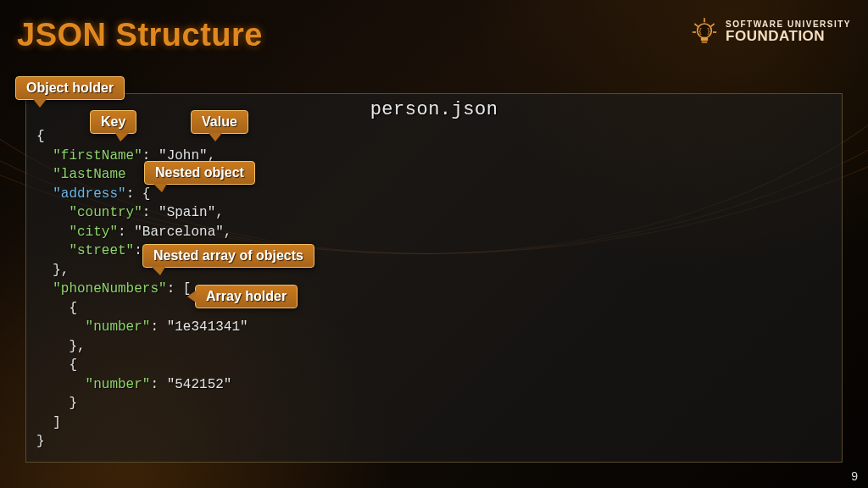  Describe the element at coordinates (246, 297) in the screenshot. I see `callout-array-holder: Array holder` at that location.